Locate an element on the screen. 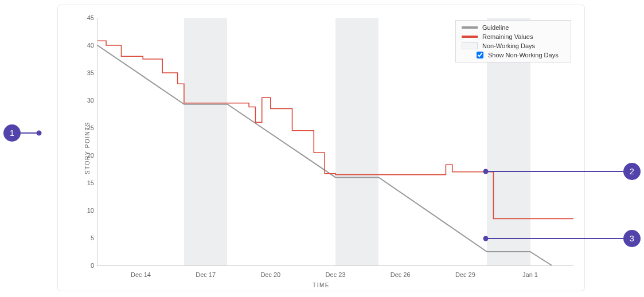 Image resolution: width=644 pixels, height=297 pixels. callout-bubble: 2 is located at coordinates (632, 171).